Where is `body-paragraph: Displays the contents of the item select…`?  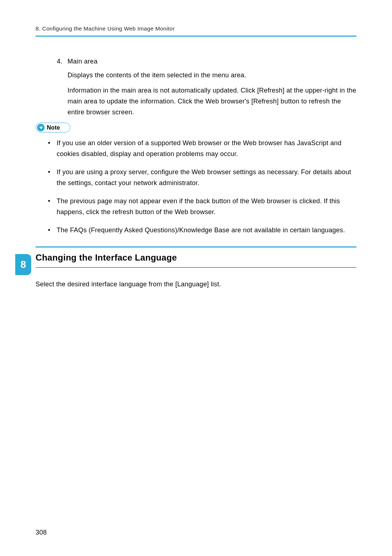
body-paragraph: Displays the contents of the item select… is located at coordinates (212, 75).